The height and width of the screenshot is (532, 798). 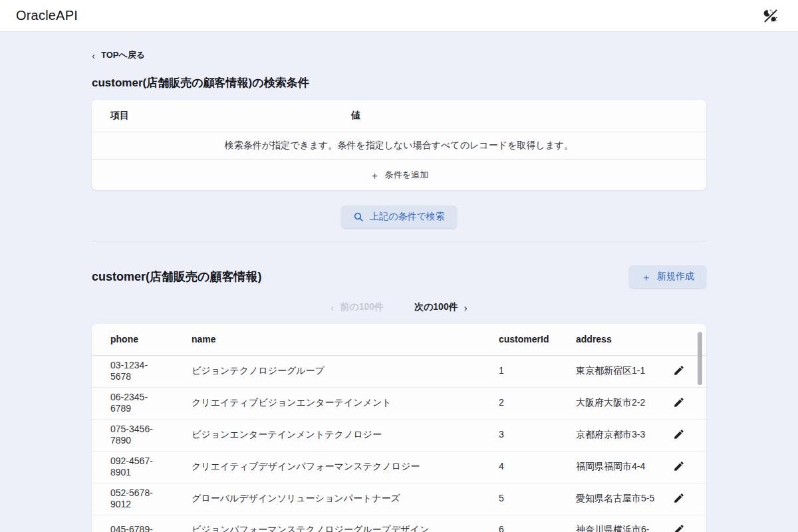 I want to click on search-icon, so click(x=358, y=217).